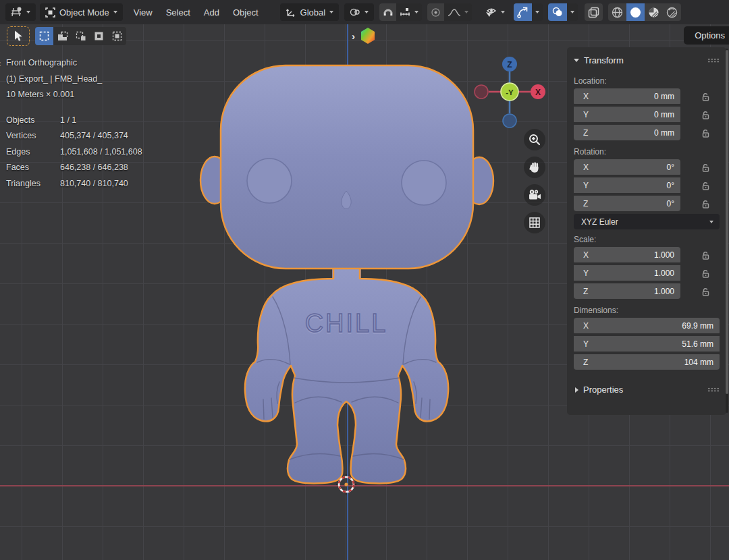 Image resolution: width=729 pixels, height=560 pixels. Describe the element at coordinates (627, 115) in the screenshot. I see `location-y-field: Y0 mm` at that location.